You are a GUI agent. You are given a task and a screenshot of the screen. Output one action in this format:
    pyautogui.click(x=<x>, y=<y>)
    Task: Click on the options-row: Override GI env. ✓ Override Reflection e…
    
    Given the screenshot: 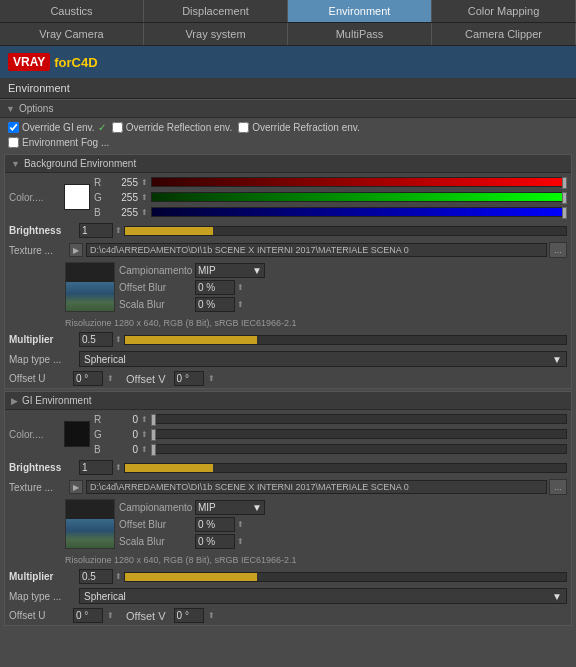 What is the action you would take?
    pyautogui.click(x=288, y=128)
    